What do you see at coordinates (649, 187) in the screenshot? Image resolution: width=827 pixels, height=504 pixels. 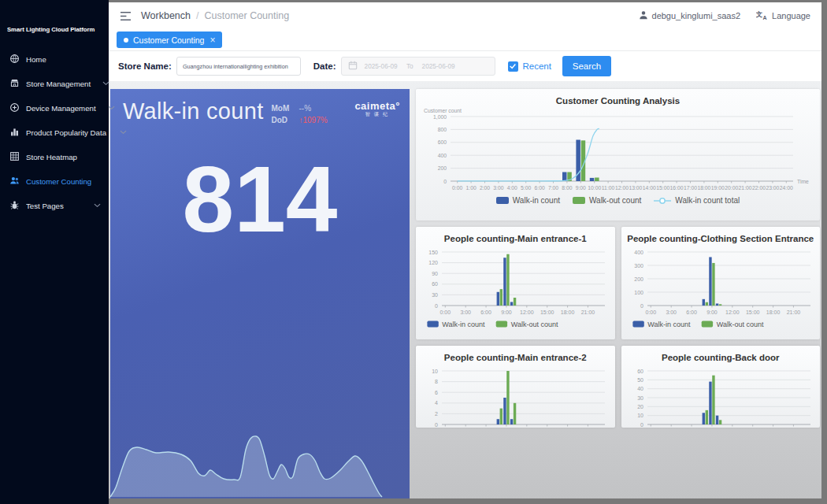 I see `svg-text: 14:00` at bounding box center [649, 187].